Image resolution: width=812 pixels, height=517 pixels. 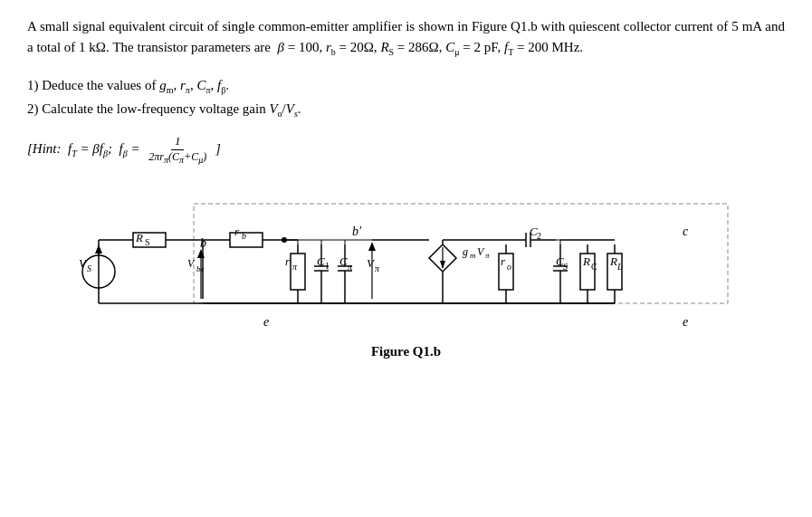 I want to click on node-c-label: c, so click(x=686, y=232).